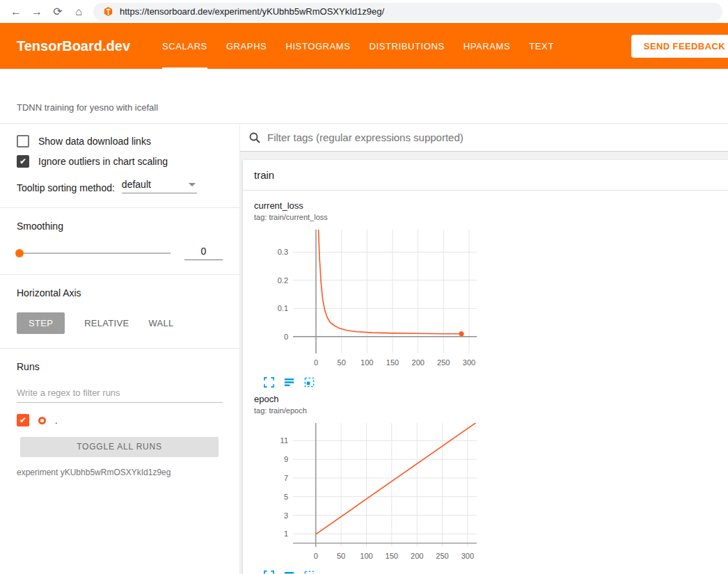 The width and height of the screenshot is (728, 574). What do you see at coordinates (19, 253) in the screenshot?
I see `smoothing-slider-thumb` at bounding box center [19, 253].